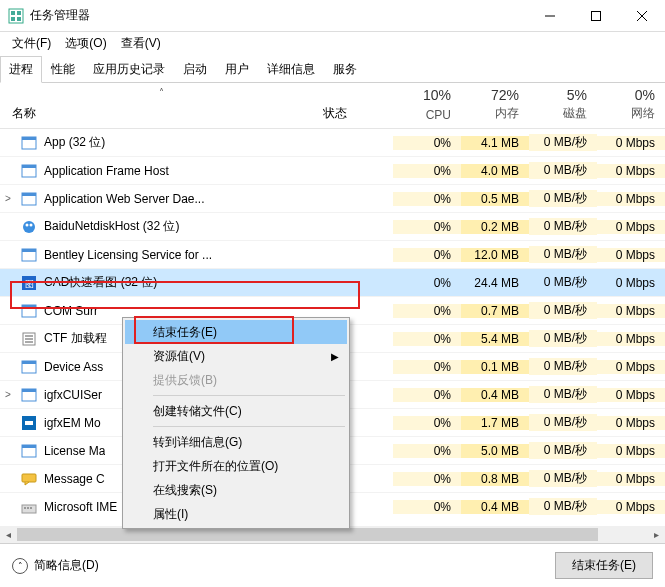 The image size is (665, 587). I want to click on process-name-cell: 图CAD快速看图 (32 位), so click(170, 282).